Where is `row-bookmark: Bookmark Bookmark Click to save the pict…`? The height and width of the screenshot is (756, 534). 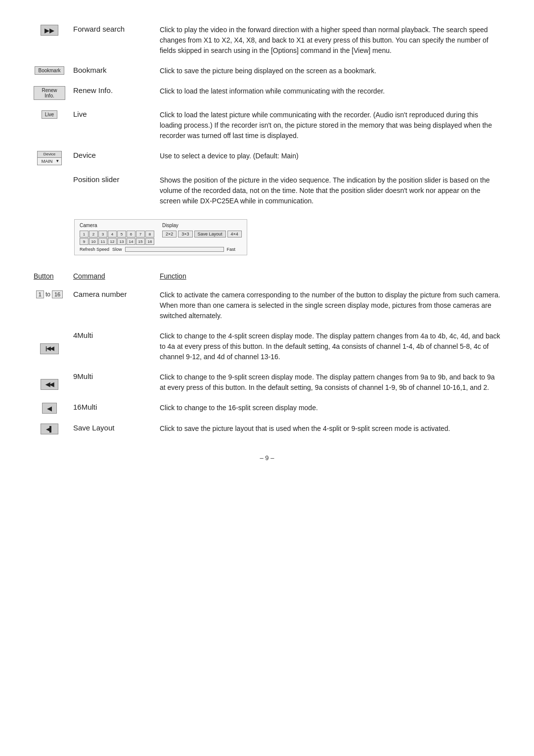
row-bookmark: Bookmark Bookmark Click to save the pict… is located at coordinates (267, 71).